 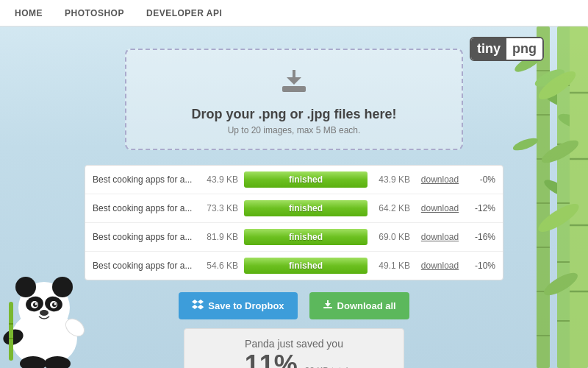 What do you see at coordinates (245, 306) in the screenshot?
I see `save-dropbox-label: Save to Dropbox` at bounding box center [245, 306].